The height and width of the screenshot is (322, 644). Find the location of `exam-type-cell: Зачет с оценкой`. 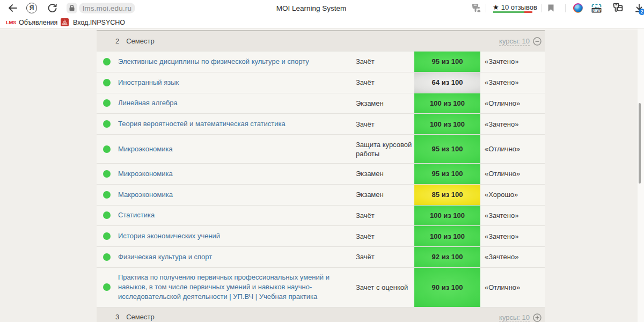

exam-type-cell: Зачет с оценкой is located at coordinates (382, 288).